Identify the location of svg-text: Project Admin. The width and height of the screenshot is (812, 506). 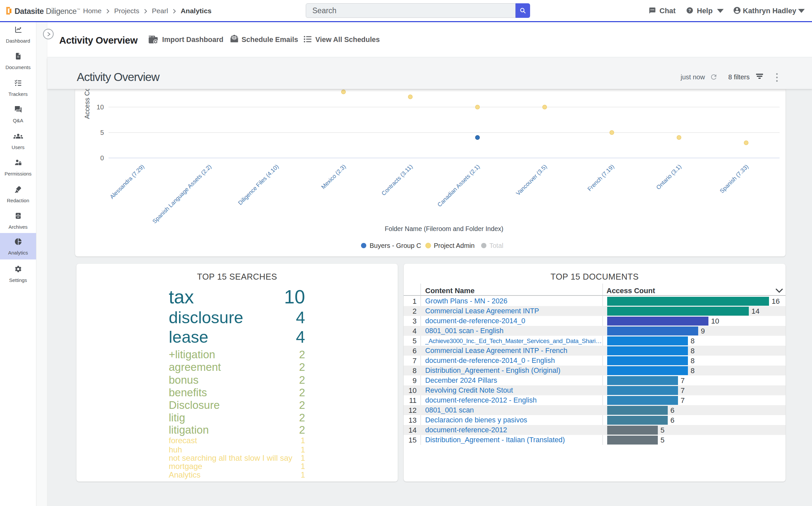
(454, 246).